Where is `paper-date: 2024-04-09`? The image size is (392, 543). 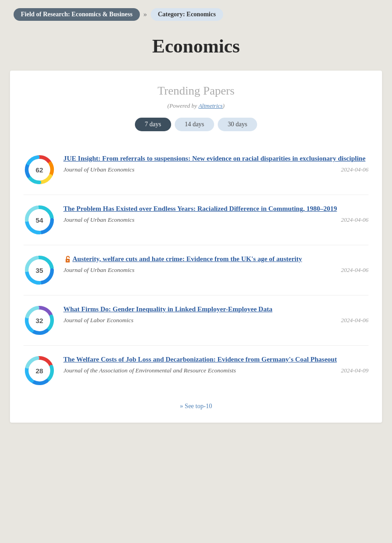
paper-date: 2024-04-09 is located at coordinates (355, 371).